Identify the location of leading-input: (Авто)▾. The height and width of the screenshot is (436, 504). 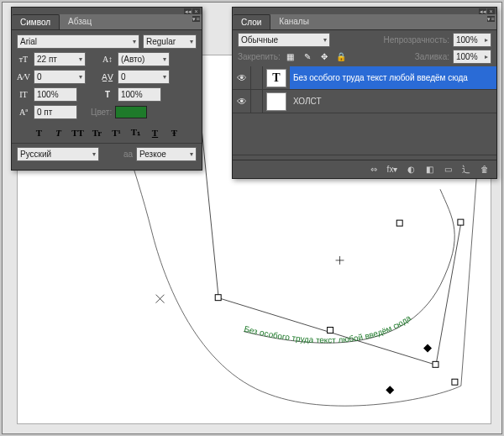
(144, 59).